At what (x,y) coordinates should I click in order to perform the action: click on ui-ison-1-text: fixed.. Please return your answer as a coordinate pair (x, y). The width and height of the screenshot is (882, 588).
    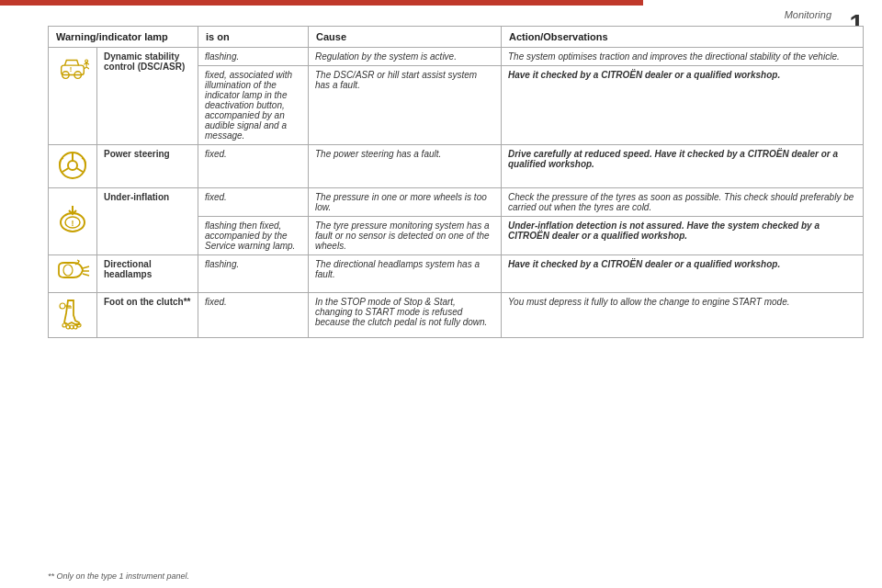
    Looking at the image, I should click on (216, 197).